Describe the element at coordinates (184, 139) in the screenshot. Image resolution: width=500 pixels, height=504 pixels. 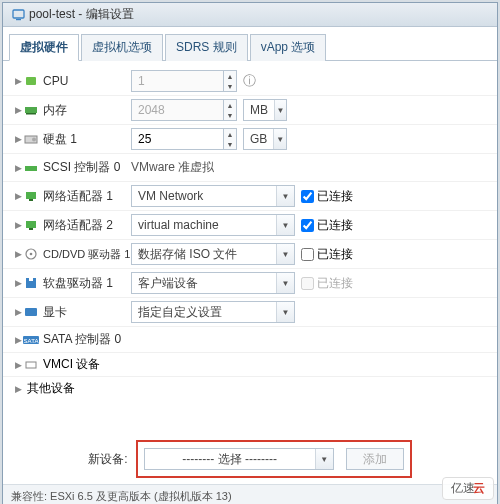
I see `disk-spinner: ▲▼` at that location.